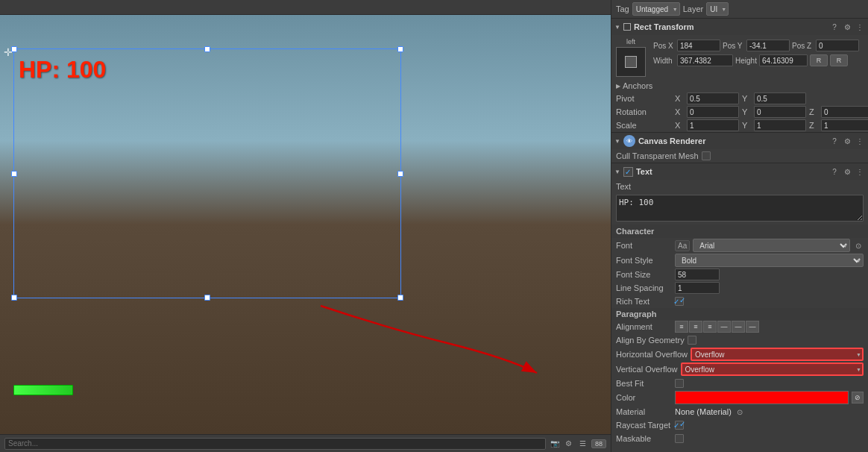 This screenshot has width=868, height=452. Describe the element at coordinates (644, 245) in the screenshot. I see `font-label: Font` at that location.